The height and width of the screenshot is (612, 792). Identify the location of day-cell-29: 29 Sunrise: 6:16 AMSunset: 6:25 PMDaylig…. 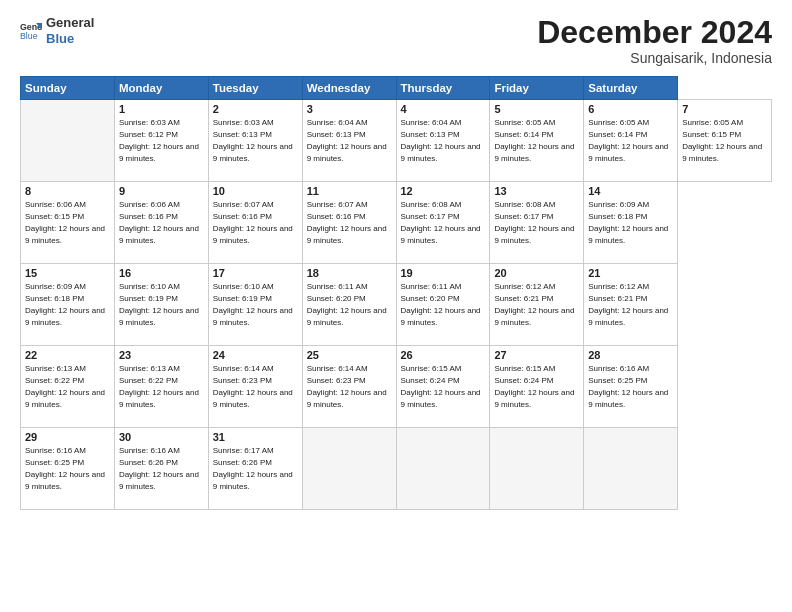
(68, 469).